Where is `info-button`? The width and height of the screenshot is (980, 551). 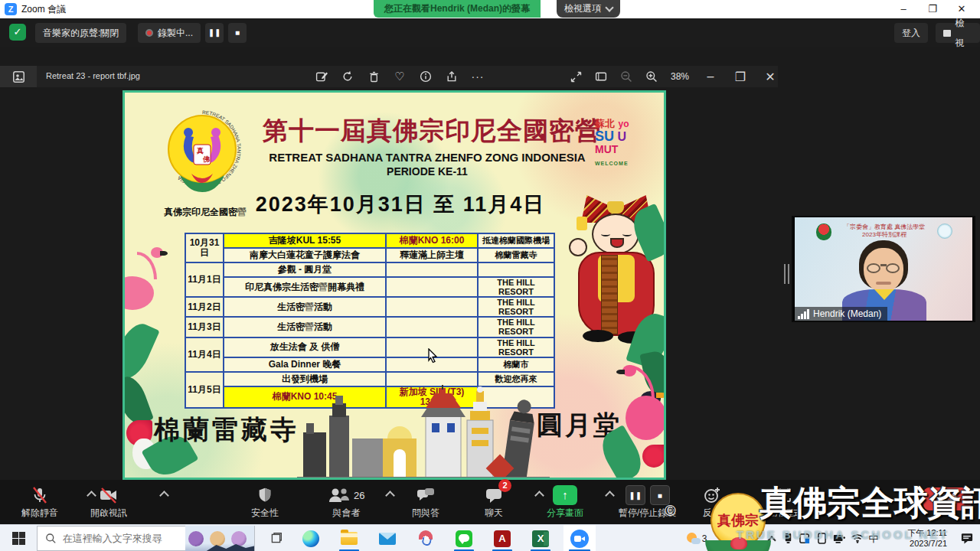
info-button is located at coordinates (426, 77).